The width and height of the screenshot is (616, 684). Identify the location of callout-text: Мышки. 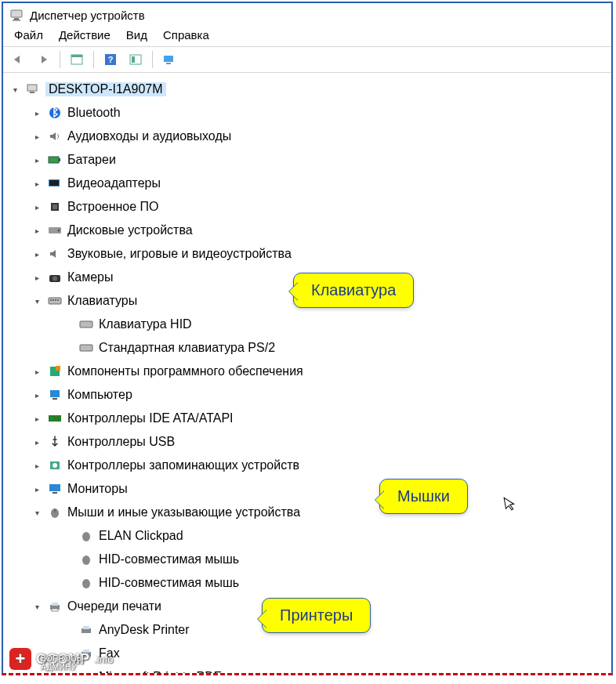
(423, 496).